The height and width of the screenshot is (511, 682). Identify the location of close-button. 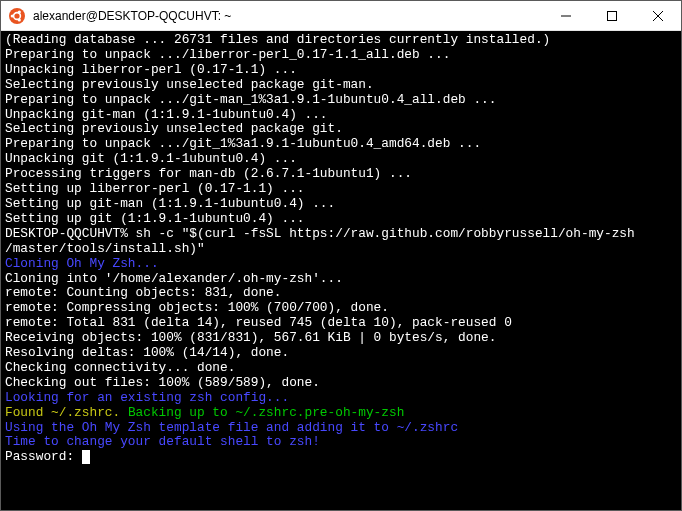
(658, 16).